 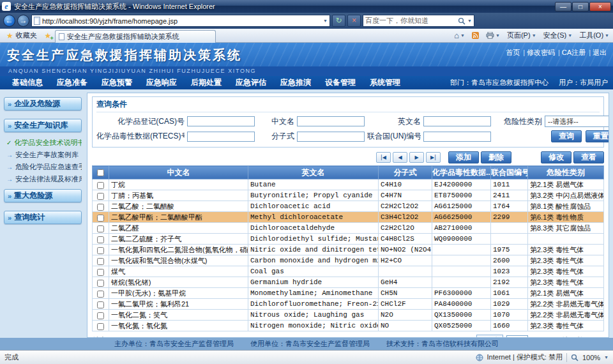 What do you see at coordinates (72, 83) in the screenshot?
I see `nav-item: 应急准备` at bounding box center [72, 83].